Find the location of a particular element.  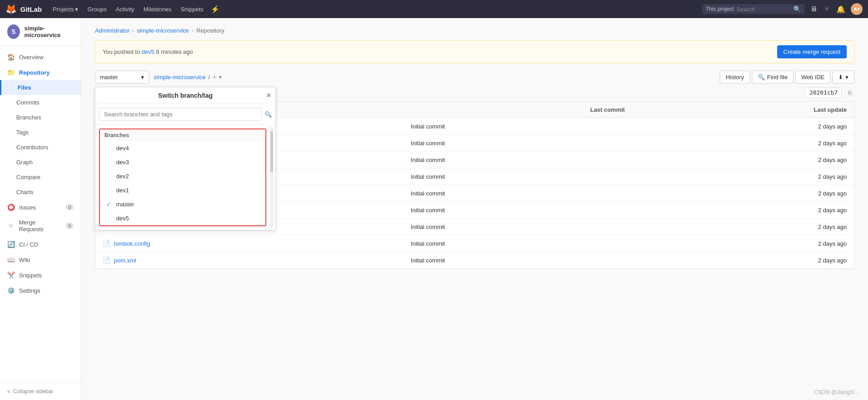

file-name: 📄 lombok.config is located at coordinates (250, 243).